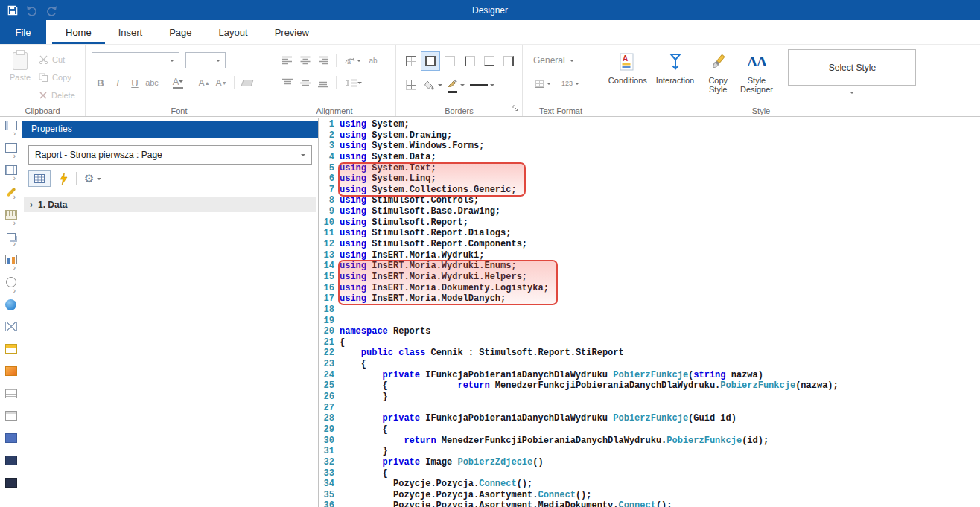  Describe the element at coordinates (323, 83) in the screenshot. I see `align-bottom-button` at that location.